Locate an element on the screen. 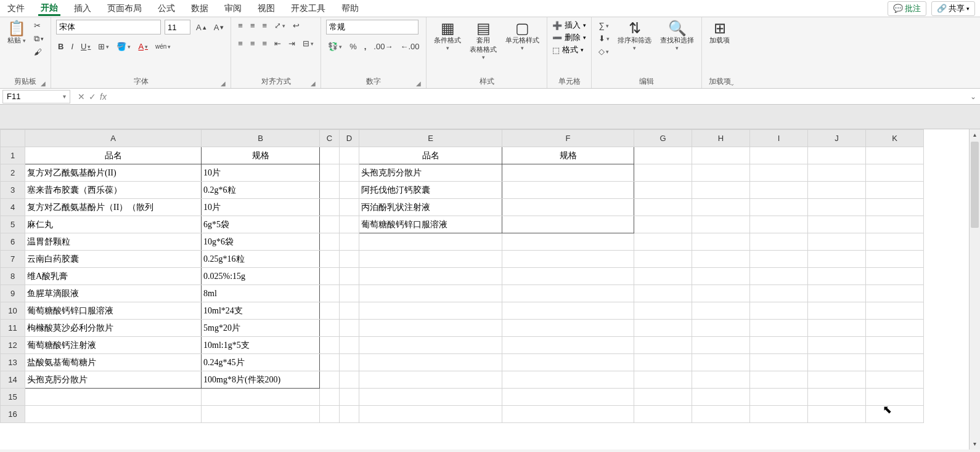 Image resolution: width=980 pixels, height=452 pixels. cell-B12: 10ml:1g*5支 is located at coordinates (261, 345).